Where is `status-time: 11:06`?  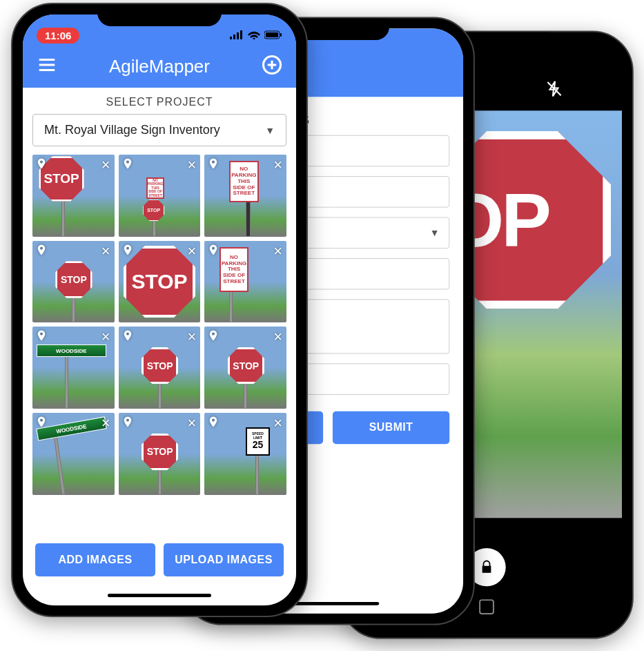
status-time: 11:06 is located at coordinates (58, 36).